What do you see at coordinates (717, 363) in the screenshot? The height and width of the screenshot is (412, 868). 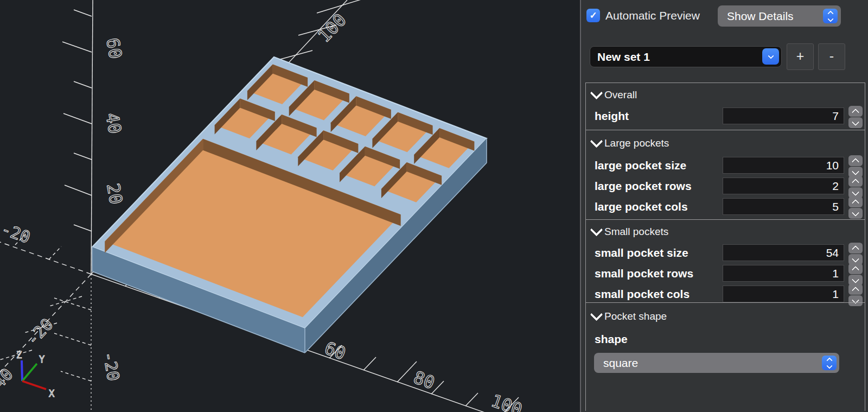 I see `shape-select: square` at bounding box center [717, 363].